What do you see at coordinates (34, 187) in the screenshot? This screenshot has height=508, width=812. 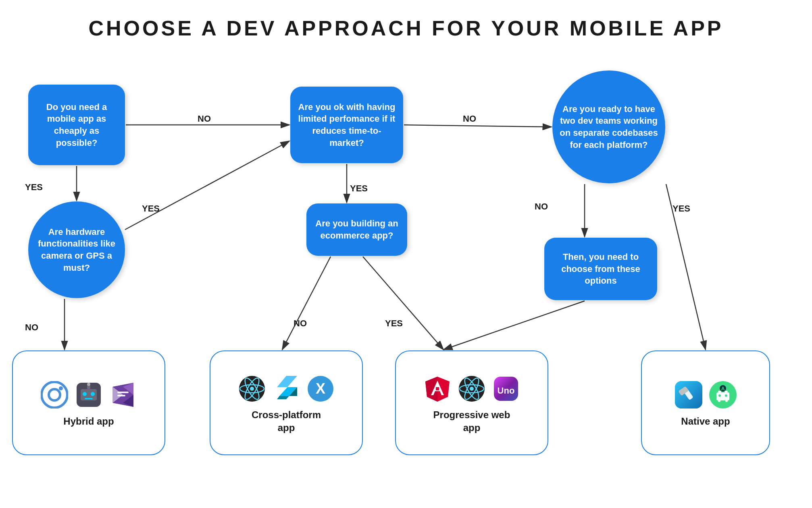 I see `arrow-yes1: YES` at bounding box center [34, 187].